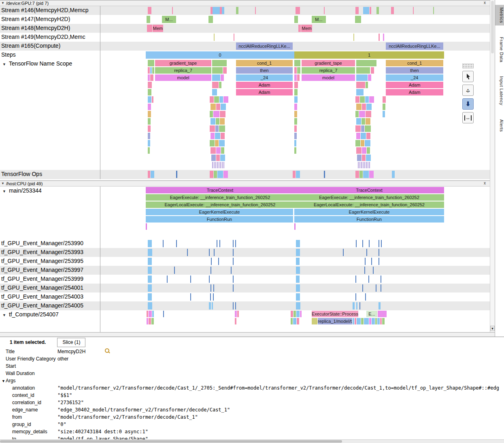 The image size is (504, 443). What do you see at coordinates (252, 381) in the screenshot?
I see `args-section-toggle: ▼Args` at bounding box center [252, 381].